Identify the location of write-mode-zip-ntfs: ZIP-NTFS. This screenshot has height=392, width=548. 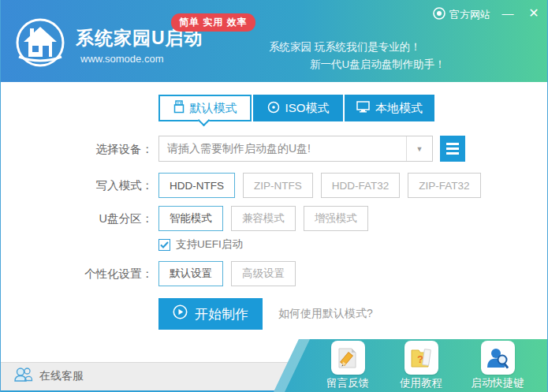
(278, 185).